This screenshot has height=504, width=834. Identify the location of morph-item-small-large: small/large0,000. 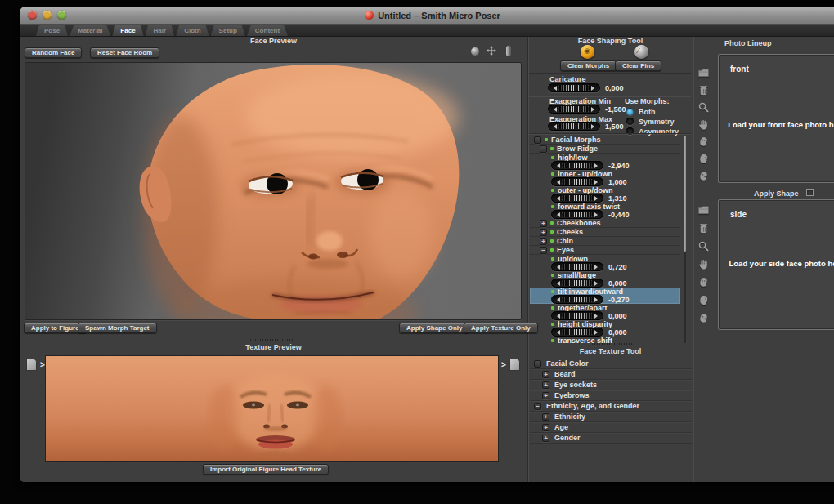
(605, 279).